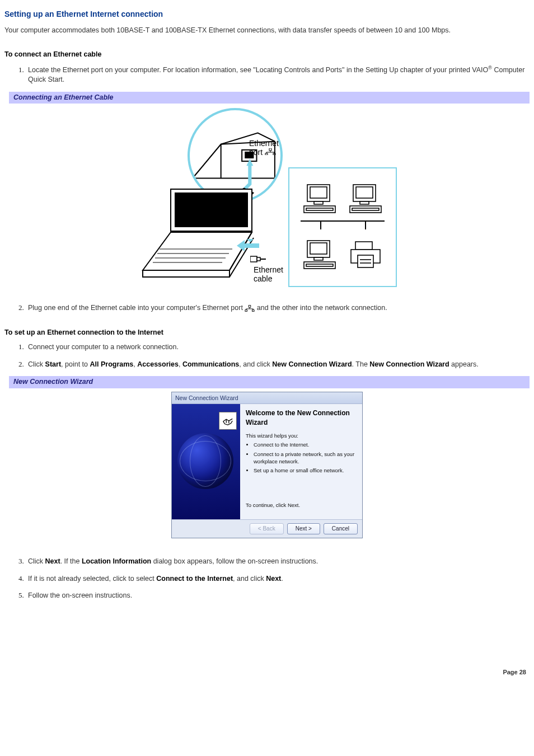 This screenshot has height=756, width=534. What do you see at coordinates (303, 529) in the screenshot?
I see `wizard-next-button: Next >` at bounding box center [303, 529].